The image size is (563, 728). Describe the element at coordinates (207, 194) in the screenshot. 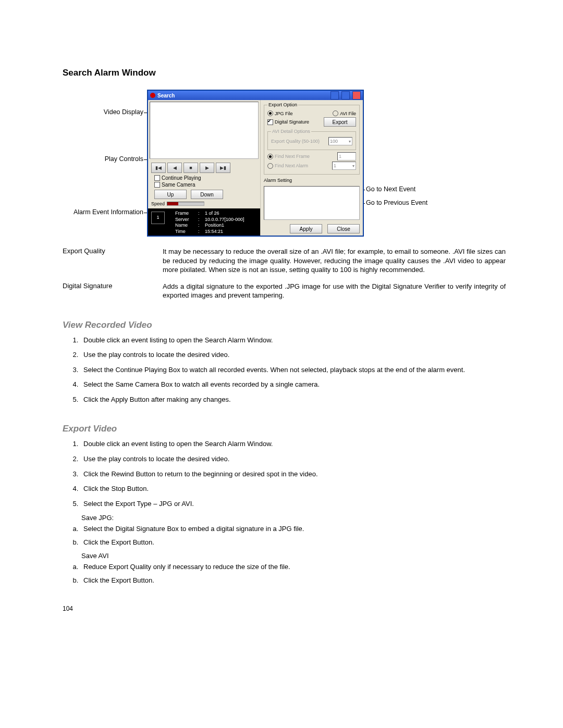

I see `down-button: Down` at that location.